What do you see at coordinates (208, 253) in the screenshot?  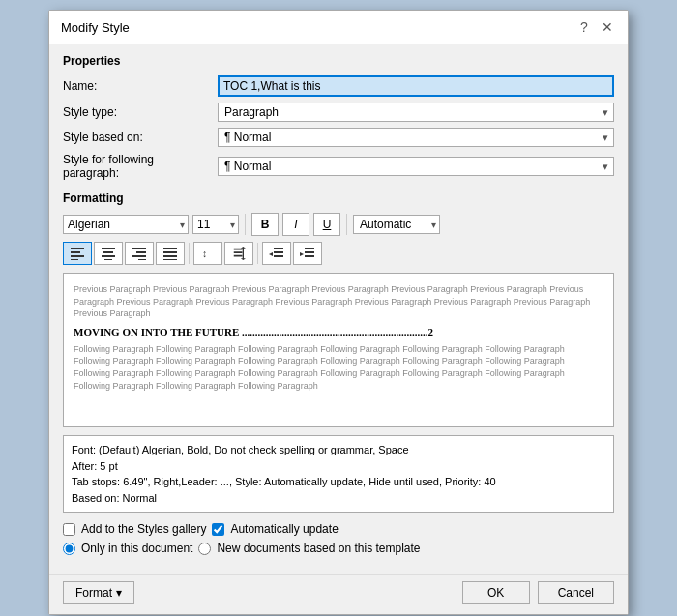 I see `line-spacing-icon: ↕` at bounding box center [208, 253].